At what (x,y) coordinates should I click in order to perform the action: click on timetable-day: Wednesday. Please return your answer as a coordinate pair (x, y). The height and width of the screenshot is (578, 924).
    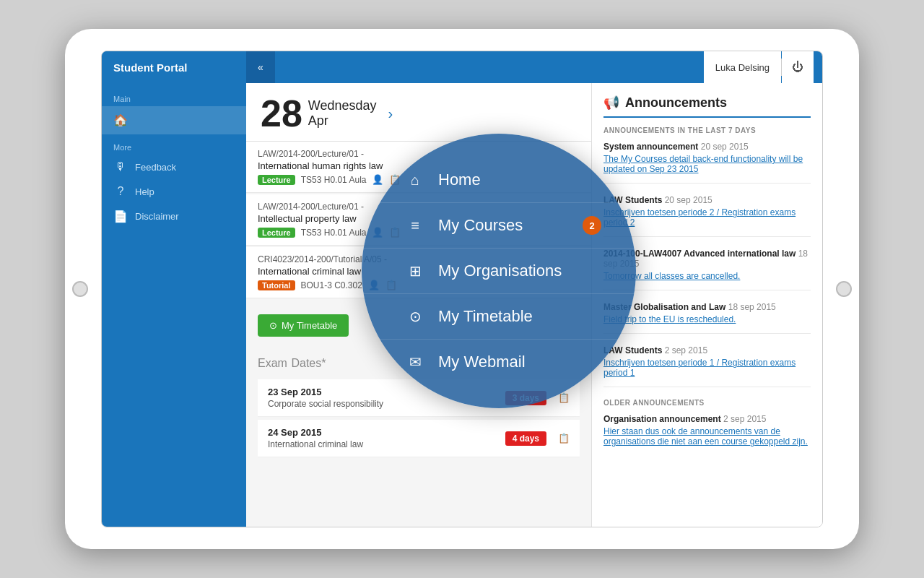
    Looking at the image, I should click on (342, 105).